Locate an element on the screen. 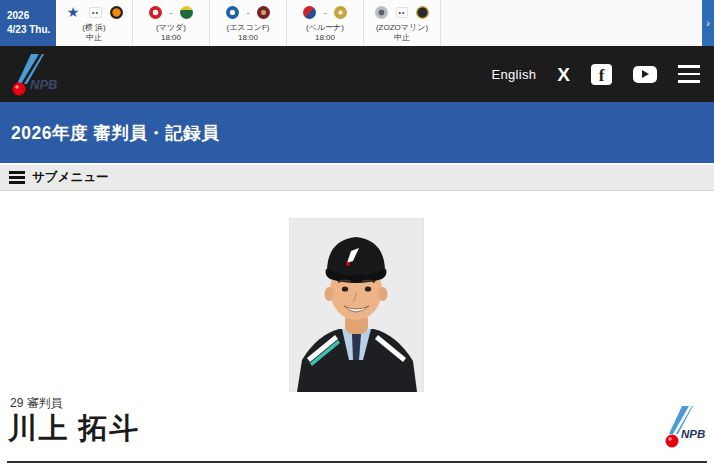 The width and height of the screenshot is (714, 476). baystars-logo: ★ is located at coordinates (73, 13).